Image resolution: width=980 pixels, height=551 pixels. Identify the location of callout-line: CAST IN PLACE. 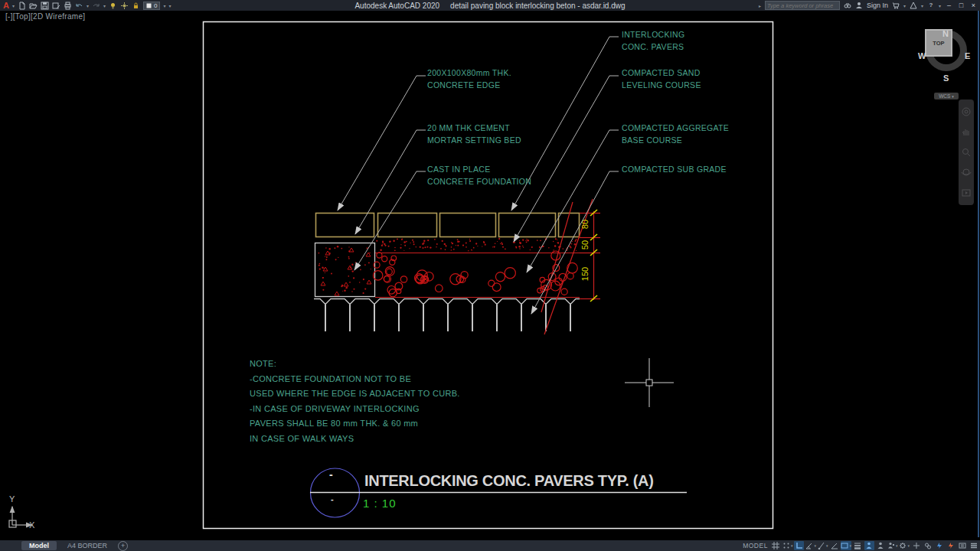
(479, 170).